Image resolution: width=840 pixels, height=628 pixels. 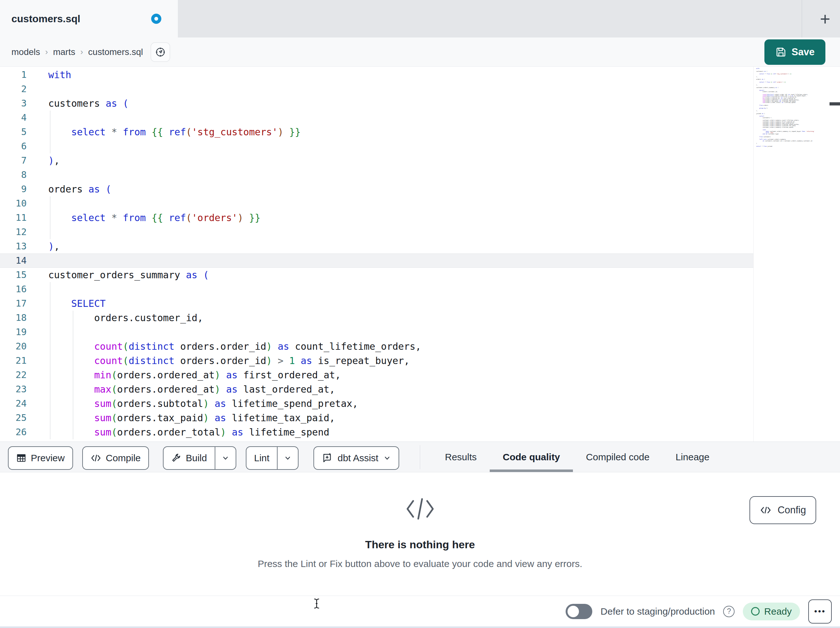 I want to click on minimap: with customers as ( select * from {{ ref…, so click(x=791, y=254).